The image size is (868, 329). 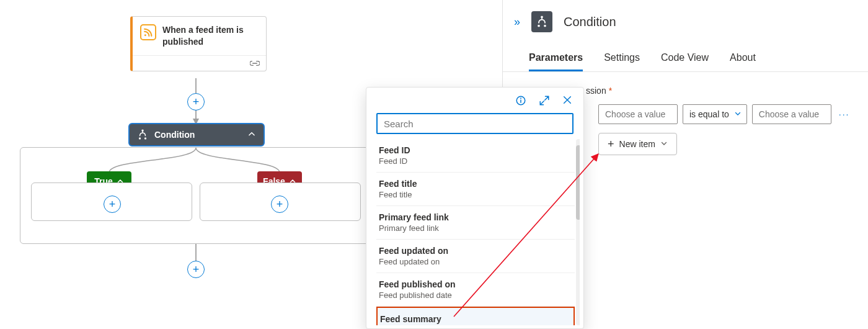 What do you see at coordinates (476, 223) in the screenshot?
I see `dynamic-content-item: Primary feed linkPrimary feed link` at bounding box center [476, 223].